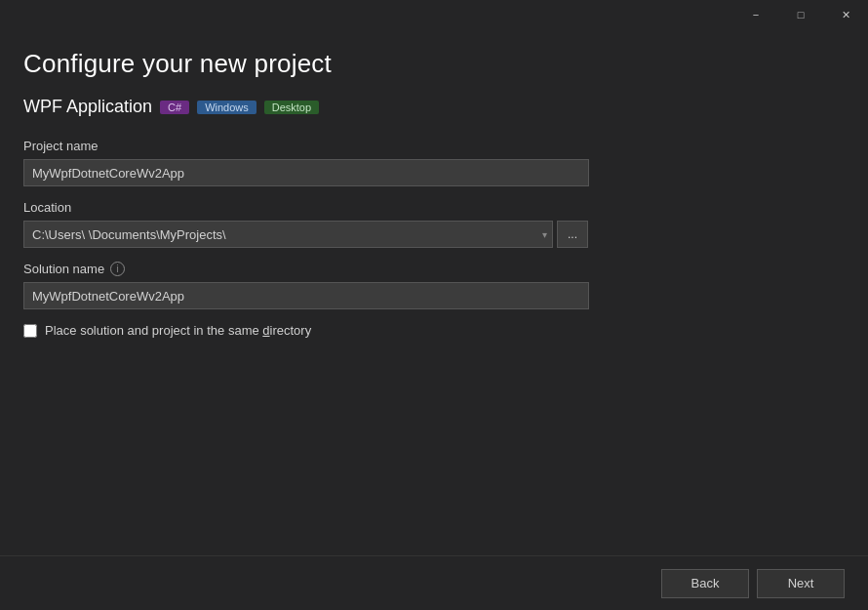  I want to click on same-directory-row: Place solution and project in the same d…, so click(434, 330).